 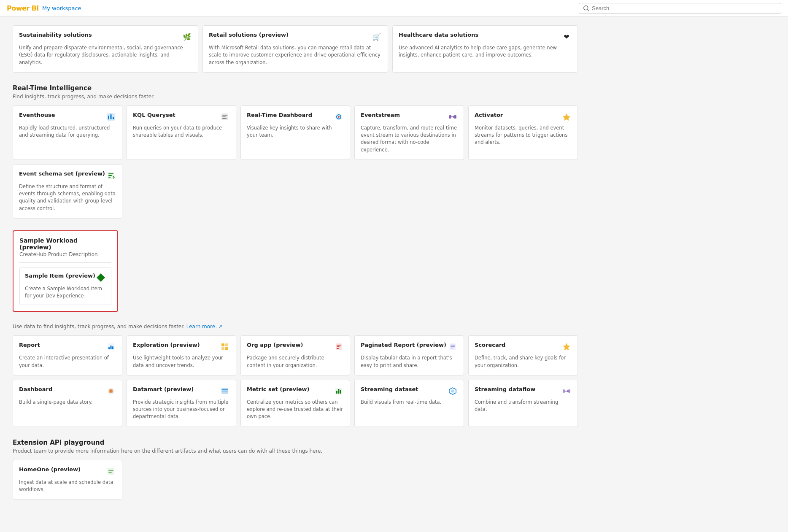 What do you see at coordinates (295, 355) in the screenshot?
I see `org-app-card: Org app (preview) Package and securely d…` at bounding box center [295, 355].